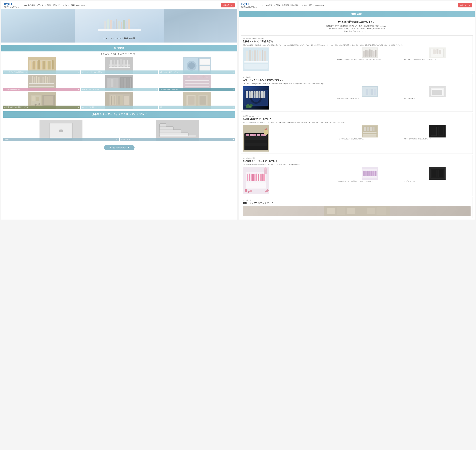 The width and height of the screenshot is (476, 450). What do you see at coordinates (42, 83) in the screenshot?
I see `product-card-4: ネイルケア多層陳列ケース` at bounding box center [42, 83].